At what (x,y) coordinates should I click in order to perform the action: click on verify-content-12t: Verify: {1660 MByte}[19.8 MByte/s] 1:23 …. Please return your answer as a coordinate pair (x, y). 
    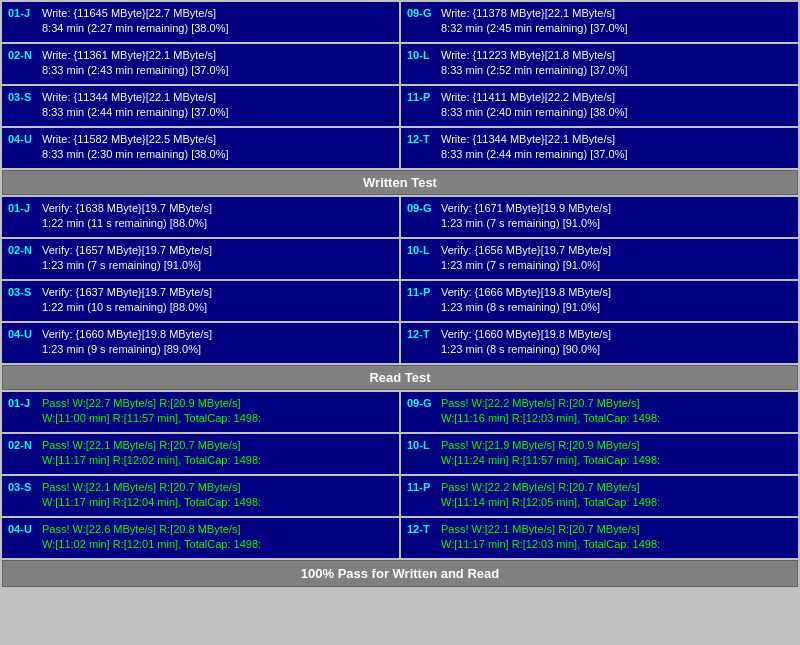
    Looking at the image, I should click on (526, 342).